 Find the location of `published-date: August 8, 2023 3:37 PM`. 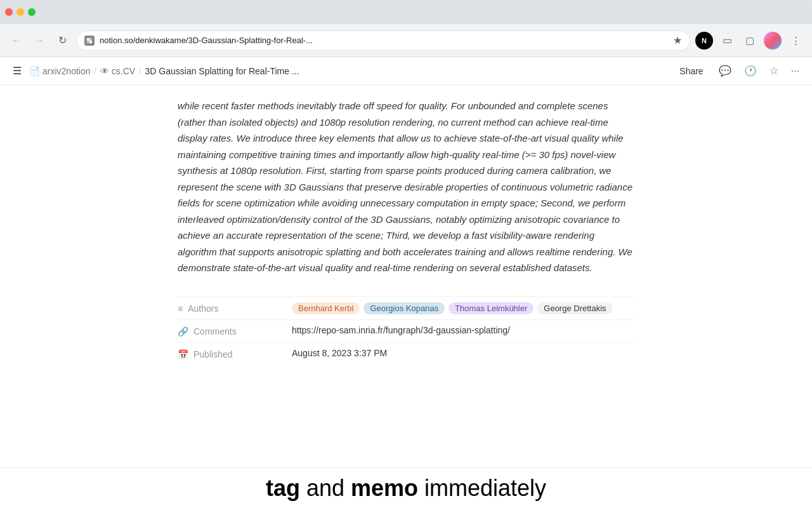

published-date: August 8, 2023 3:37 PM is located at coordinates (339, 353).